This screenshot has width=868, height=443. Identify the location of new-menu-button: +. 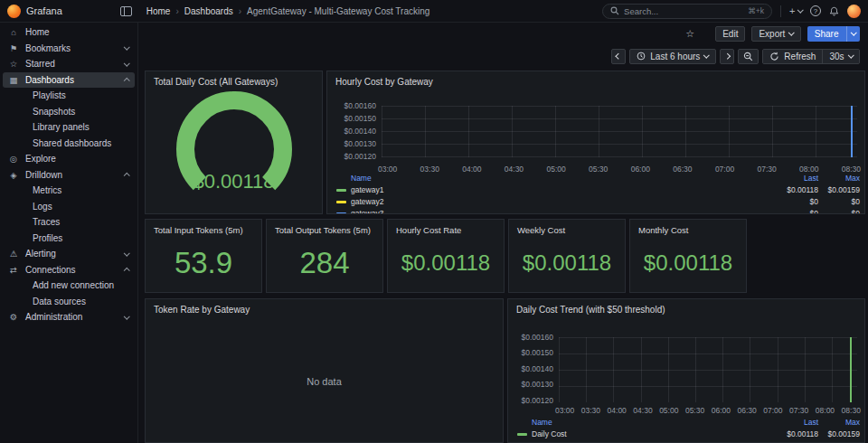
(796, 11).